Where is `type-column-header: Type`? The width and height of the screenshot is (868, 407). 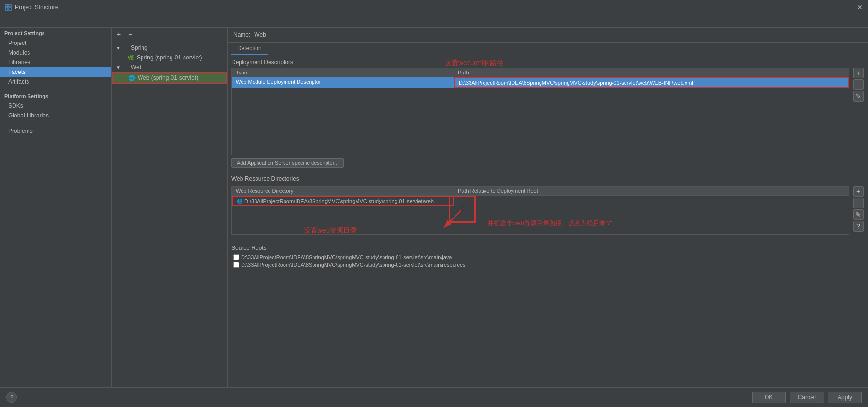 type-column-header: Type is located at coordinates (343, 73).